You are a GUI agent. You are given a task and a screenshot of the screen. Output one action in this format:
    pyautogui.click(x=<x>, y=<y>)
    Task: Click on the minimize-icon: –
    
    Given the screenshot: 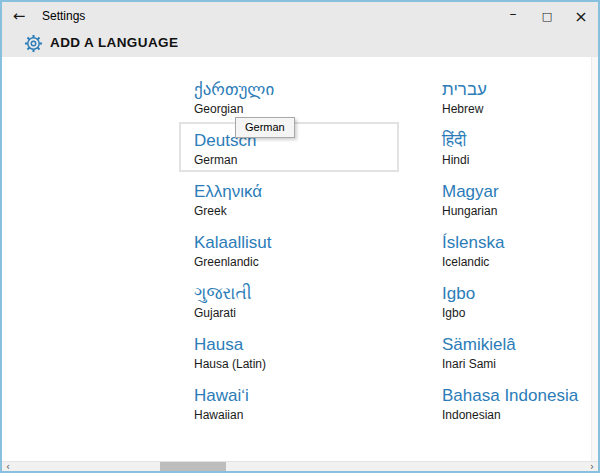 What is the action you would take?
    pyautogui.click(x=514, y=13)
    